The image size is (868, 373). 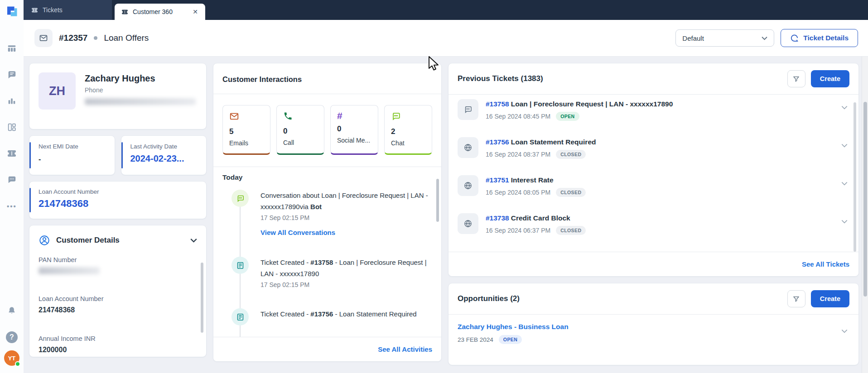 What do you see at coordinates (652, 194) in the screenshot?
I see `ticket-row: #13751Interest Rate 16 Sep 2024 08:05 PM…` at bounding box center [652, 194].